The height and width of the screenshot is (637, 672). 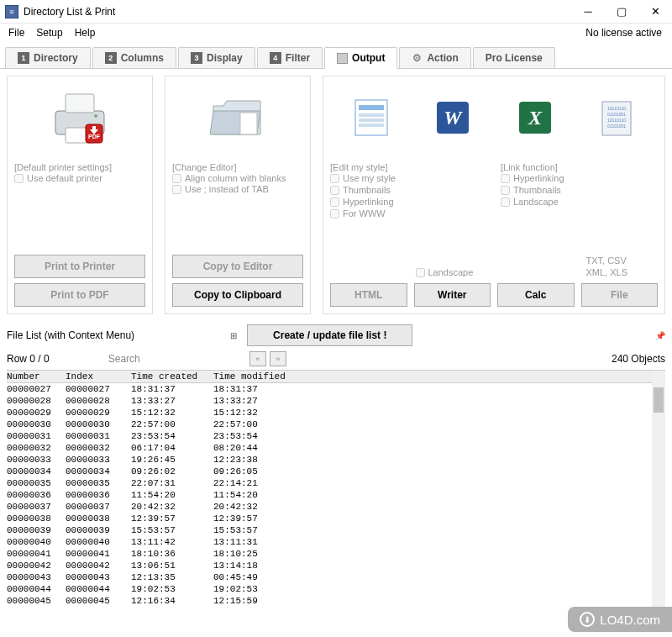 I want to click on landscape-checkbox-1: Landscape, so click(x=452, y=272).